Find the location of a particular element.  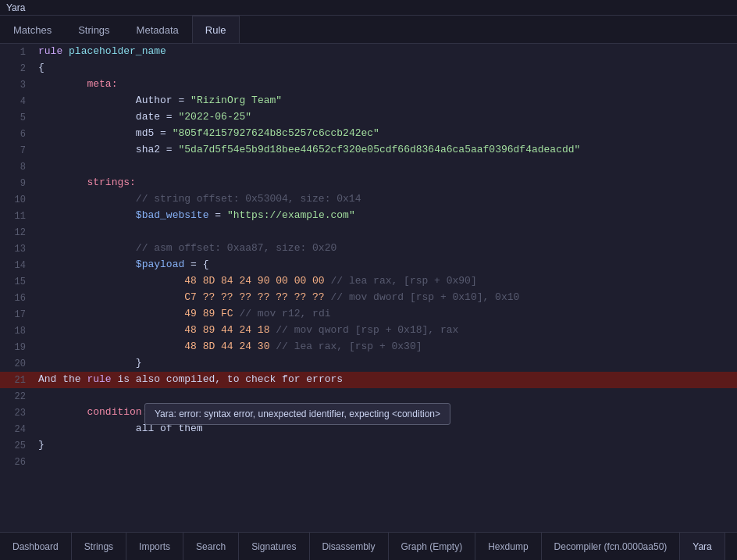

bottom-tab-disassembly: Disassembly is located at coordinates (350, 547).